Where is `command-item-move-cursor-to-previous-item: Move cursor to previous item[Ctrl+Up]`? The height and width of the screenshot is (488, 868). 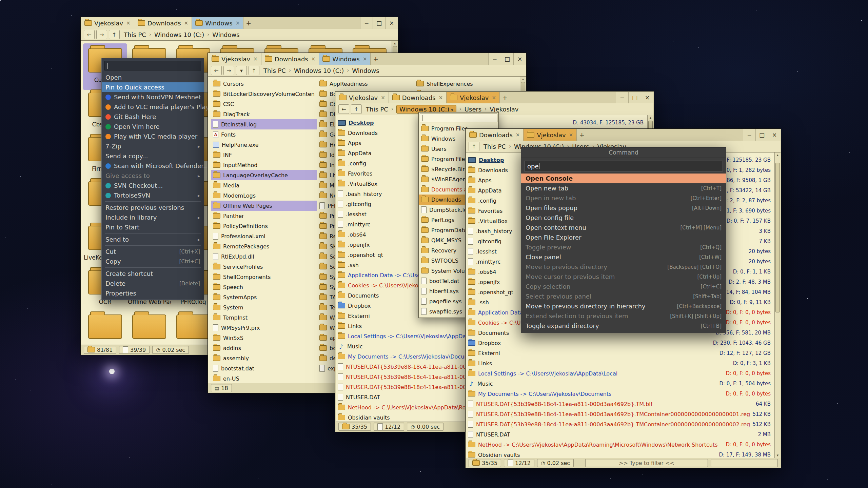 command-item-move-cursor-to-previous-item: Move cursor to previous item[Ctrl+Up] is located at coordinates (624, 277).